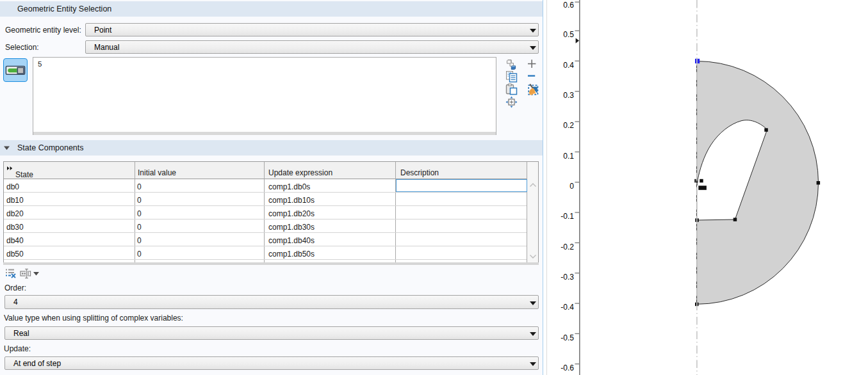 This screenshot has height=375, width=868. I want to click on svg-text: -0.2, so click(568, 247).